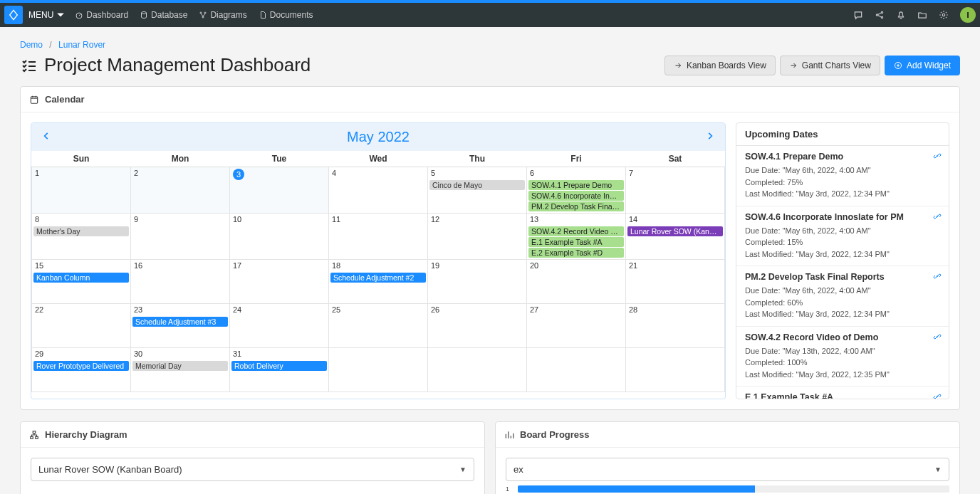 This screenshot has width=980, height=494. Describe the element at coordinates (577, 282) in the screenshot. I see `calendar-cell: 20` at that location.